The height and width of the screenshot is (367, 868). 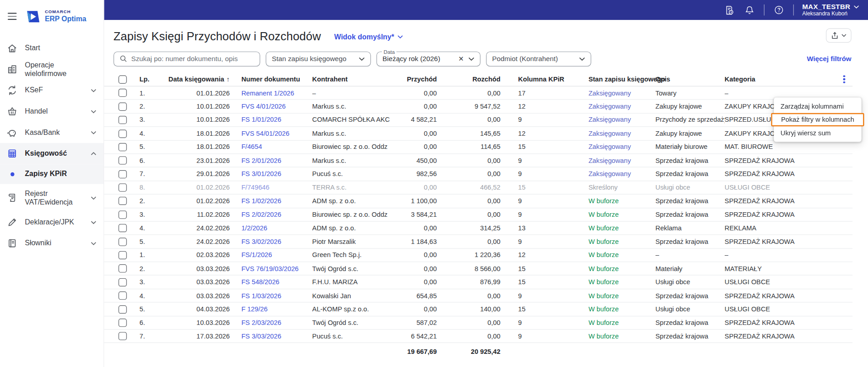 What do you see at coordinates (478, 352) in the screenshot?
I see `table-sum-row: 19 667,6920 925,42` at bounding box center [478, 352].